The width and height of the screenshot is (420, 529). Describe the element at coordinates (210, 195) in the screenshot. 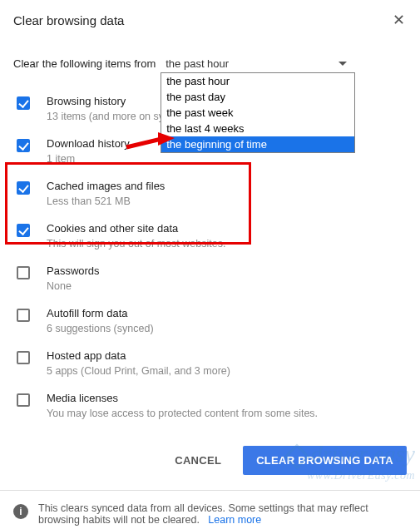

I see `data-type-row: Cached images and filesLess than 521 MB` at that location.